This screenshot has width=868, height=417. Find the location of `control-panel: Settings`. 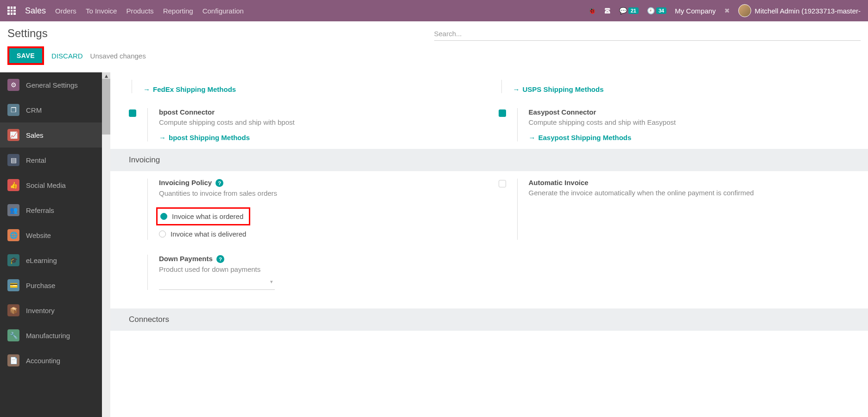

control-panel: Settings is located at coordinates (434, 31).